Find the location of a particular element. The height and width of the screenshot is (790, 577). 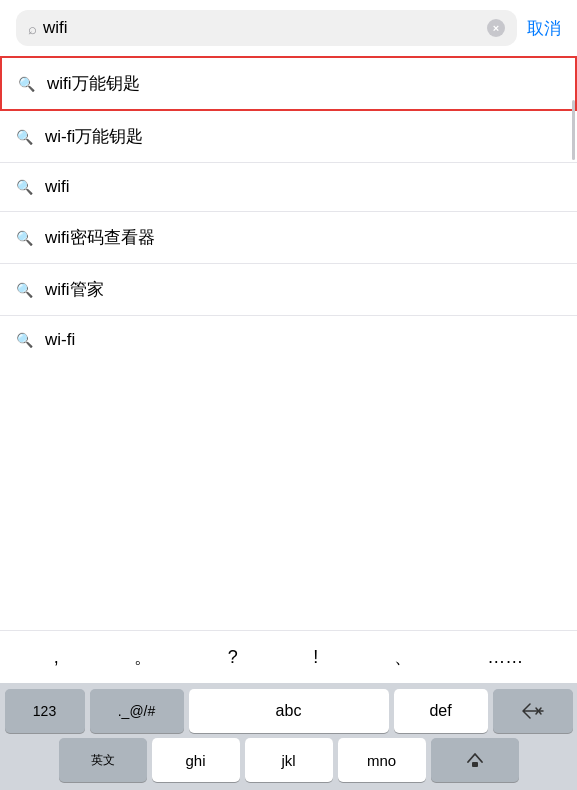

key-question: ? is located at coordinates (233, 658).